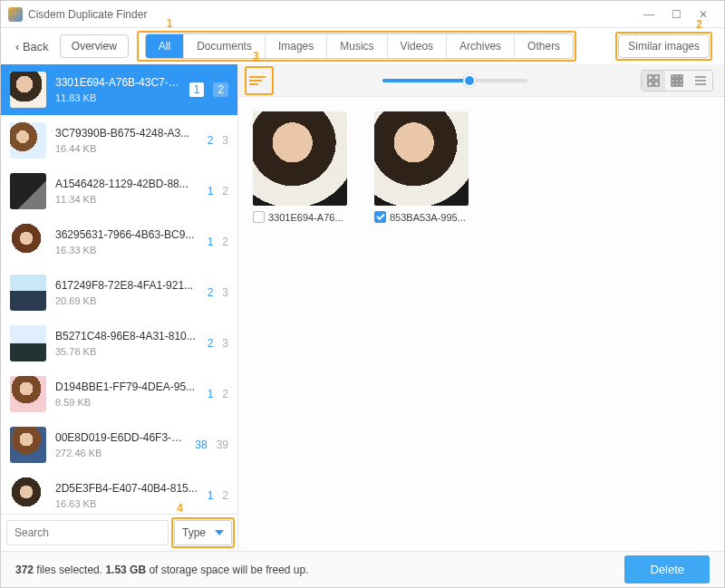 This screenshot has width=725, height=588. I want to click on similar-images-button: Similar images, so click(663, 46).